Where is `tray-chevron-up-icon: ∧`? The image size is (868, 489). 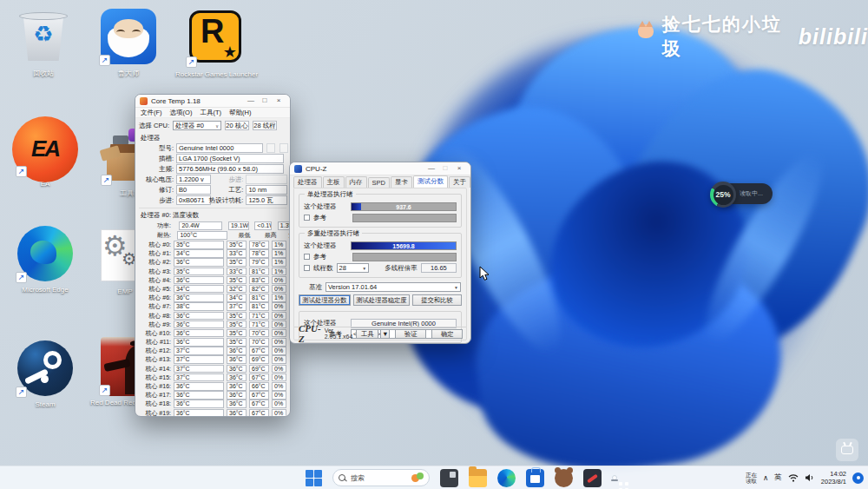
tray-chevron-up-icon: ∧ is located at coordinates (766, 478).